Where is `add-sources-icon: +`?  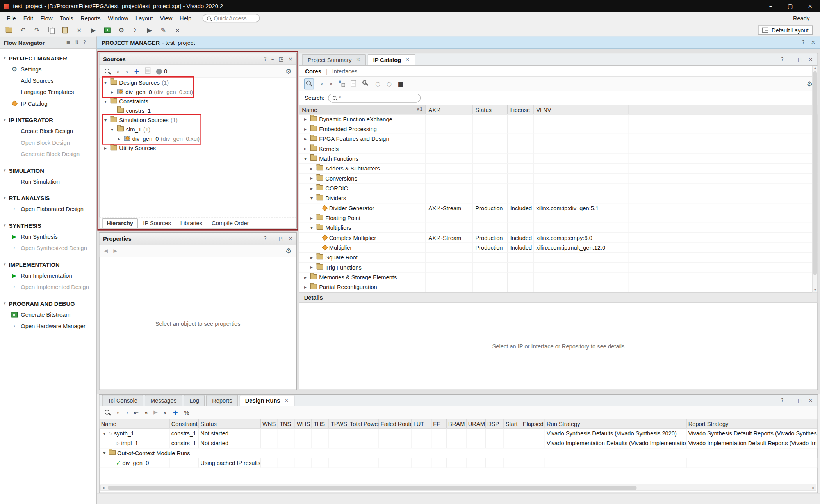 add-sources-icon: + is located at coordinates (137, 71).